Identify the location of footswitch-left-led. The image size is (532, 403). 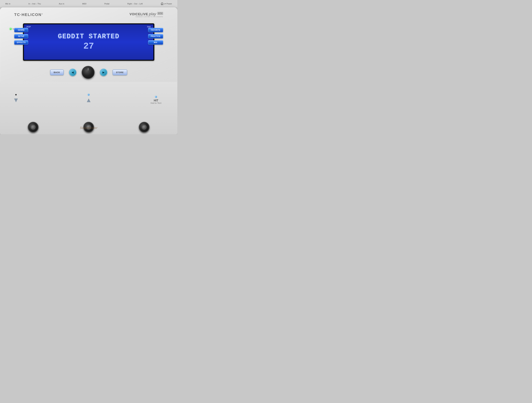
(16, 95).